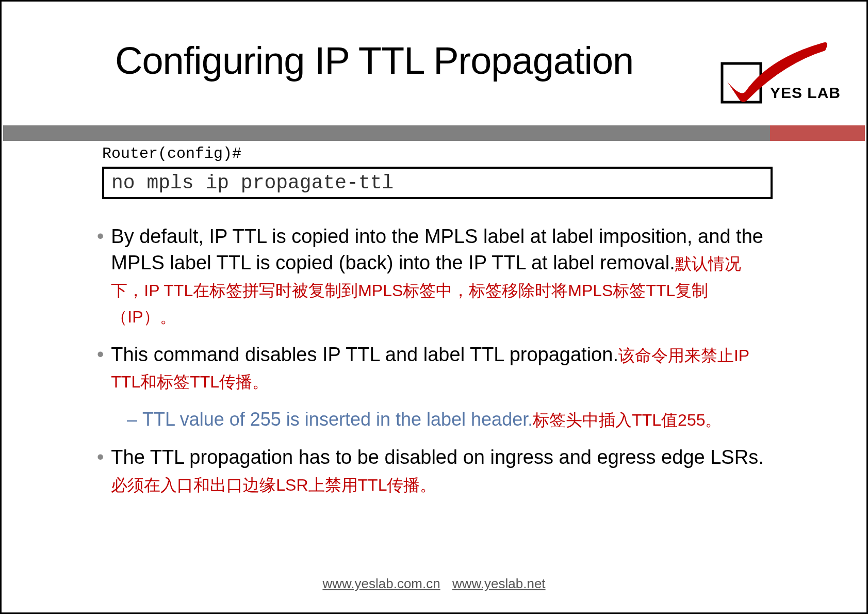 The width and height of the screenshot is (868, 614). I want to click on bullet-en: This command disables IP TTL and label T…, so click(365, 354).